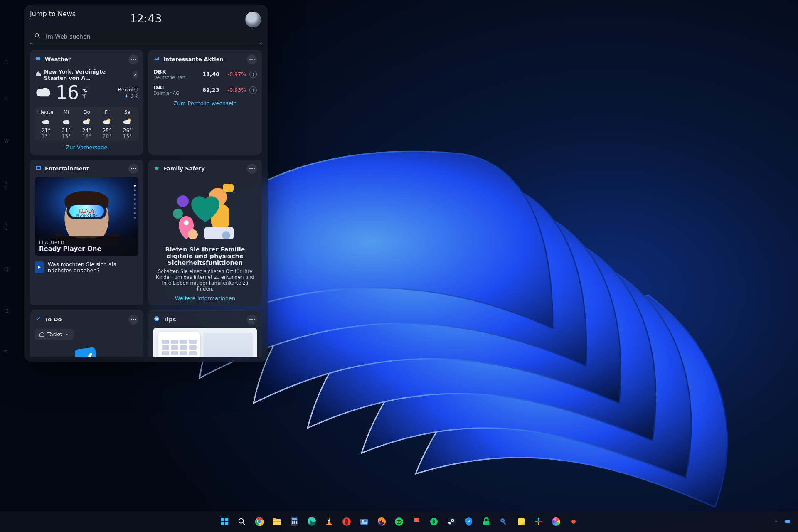 The width and height of the screenshot is (798, 532). I want to click on system-tray, so click(782, 522).